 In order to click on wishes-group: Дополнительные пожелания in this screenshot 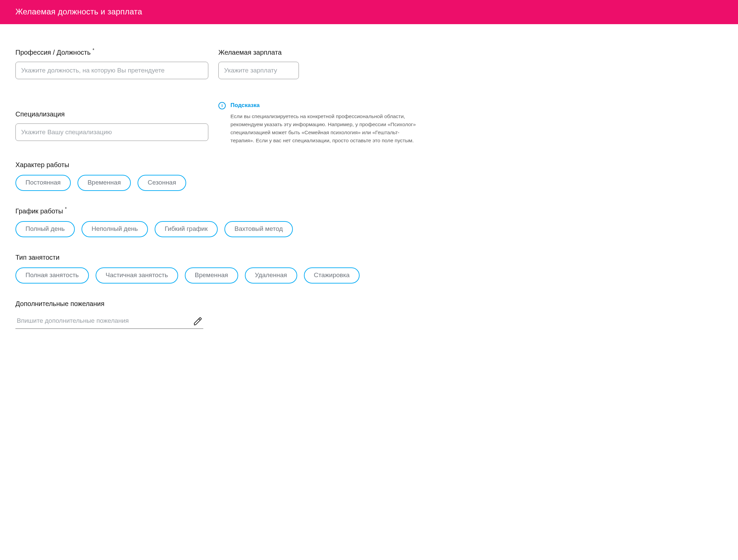, I will do `click(369, 314)`.